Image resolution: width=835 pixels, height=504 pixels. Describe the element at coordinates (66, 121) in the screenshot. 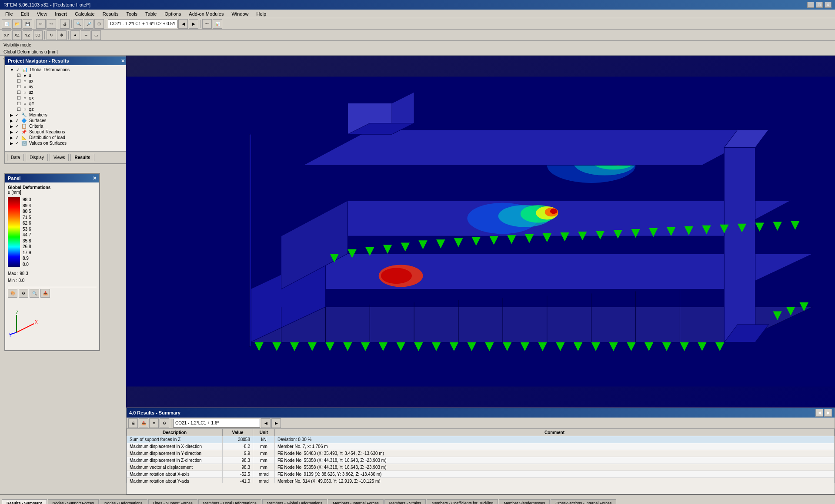

I see `tree-item-surfaces: ▶✓🔷Surfaces` at that location.